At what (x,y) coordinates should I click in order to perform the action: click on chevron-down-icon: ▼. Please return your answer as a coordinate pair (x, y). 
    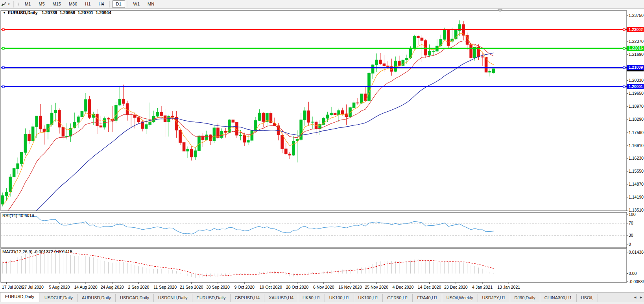
    Looking at the image, I should click on (9, 4).